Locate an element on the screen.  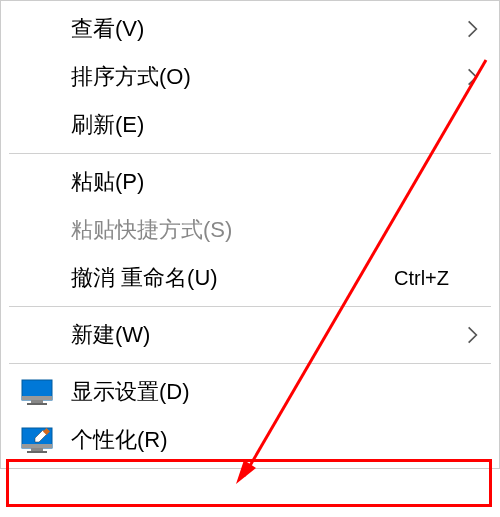
menu-item-refresh: 刷新(E) is located at coordinates (250, 125).